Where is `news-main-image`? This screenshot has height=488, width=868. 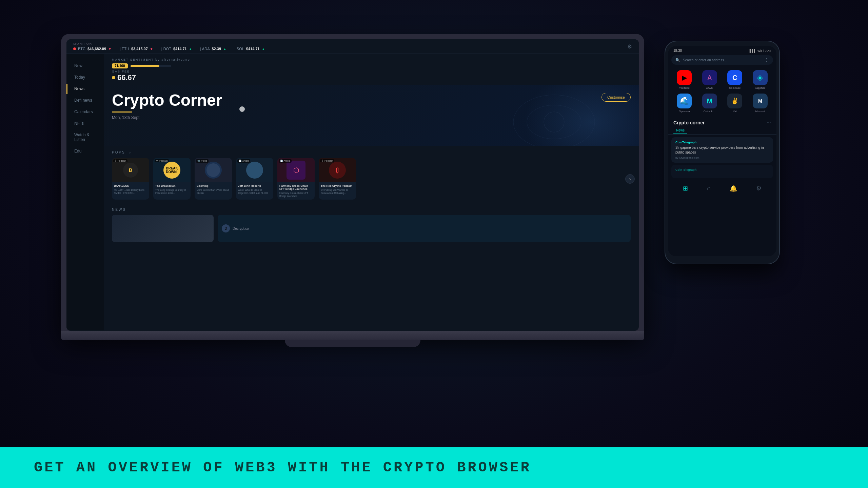 news-main-image is located at coordinates (163, 228).